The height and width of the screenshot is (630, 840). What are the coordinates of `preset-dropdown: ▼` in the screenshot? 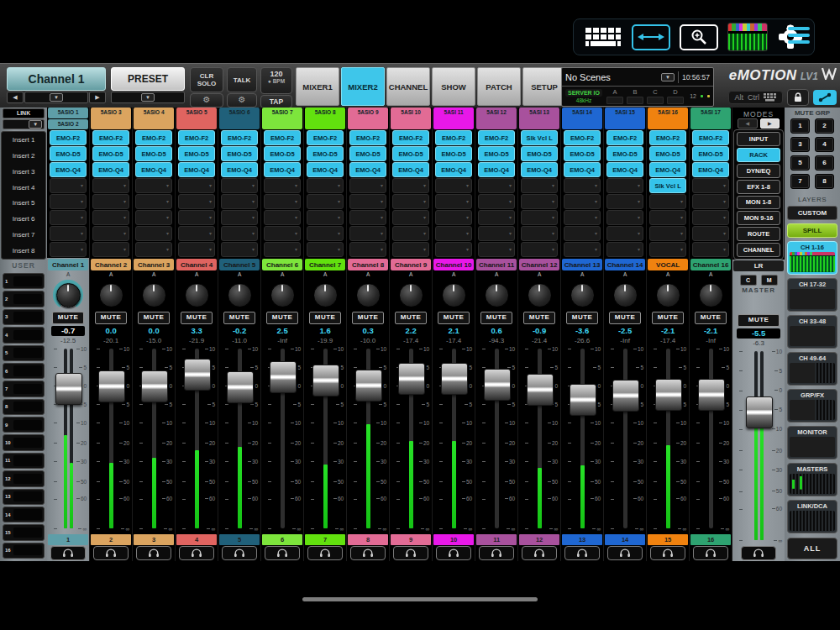 It's located at (148, 97).